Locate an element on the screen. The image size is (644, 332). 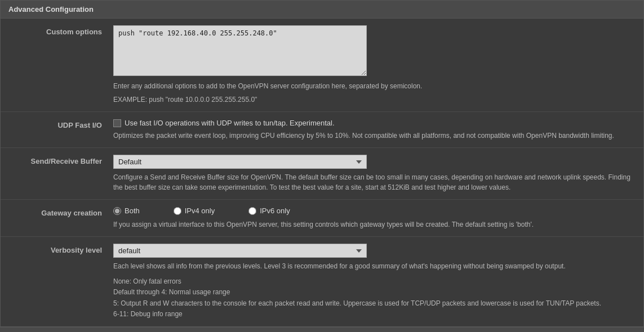
custom-options-help1: Enter any additional options to add to t… is located at coordinates (373, 86).